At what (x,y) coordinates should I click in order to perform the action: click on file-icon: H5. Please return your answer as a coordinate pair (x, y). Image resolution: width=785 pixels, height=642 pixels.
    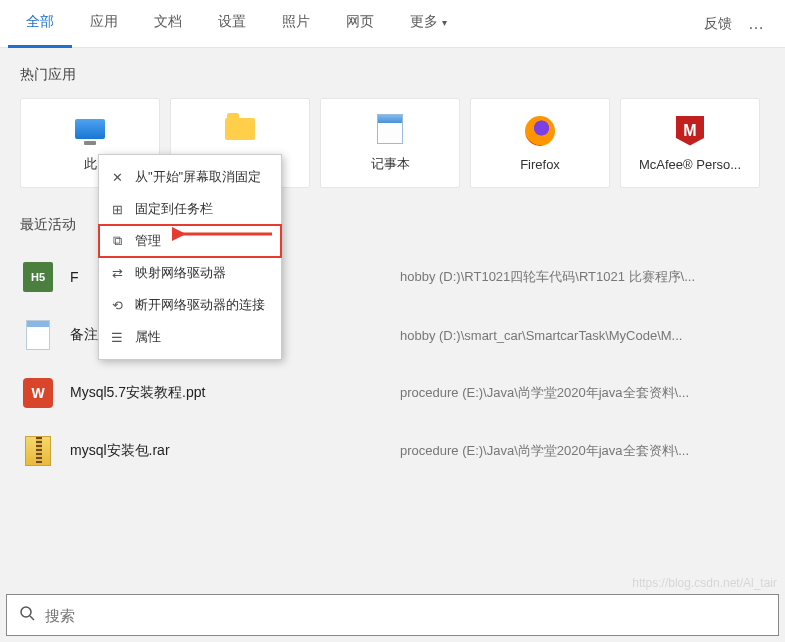
    Looking at the image, I should click on (38, 277).